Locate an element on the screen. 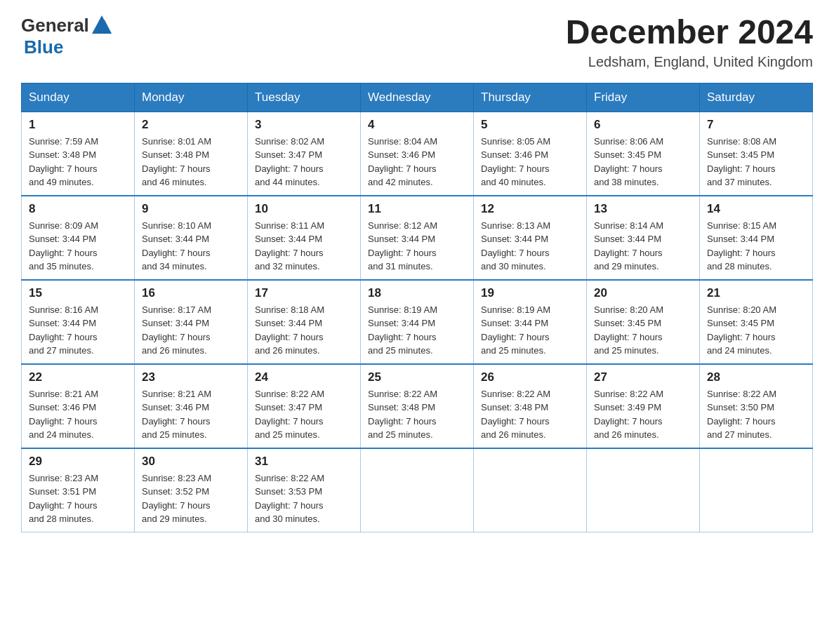  day-number: 19 is located at coordinates (530, 293).